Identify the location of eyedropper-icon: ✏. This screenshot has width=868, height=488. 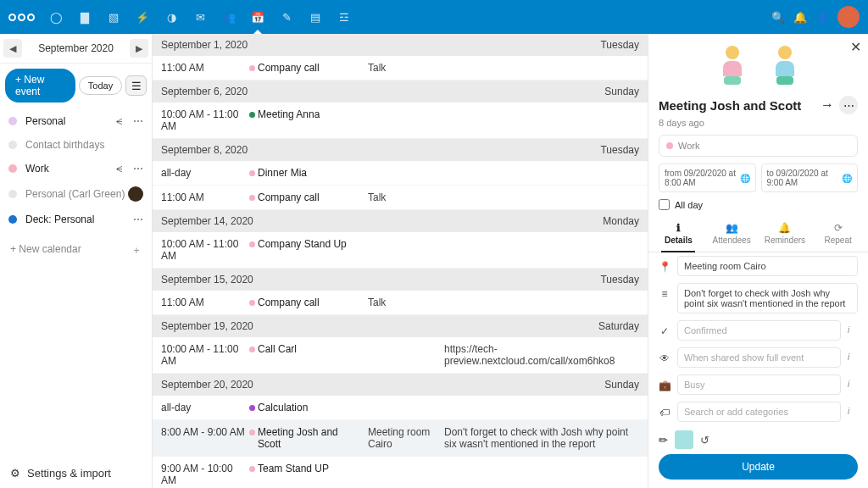
(663, 441).